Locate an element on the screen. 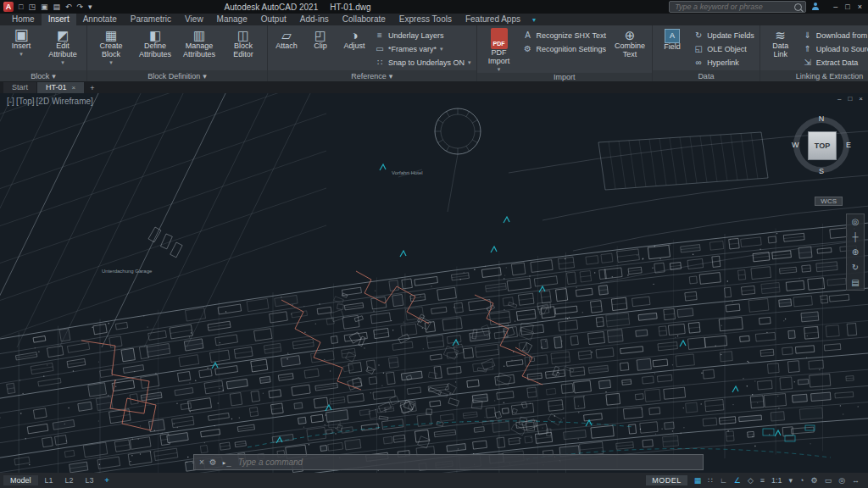  maximize-button: □ is located at coordinates (848, 7).